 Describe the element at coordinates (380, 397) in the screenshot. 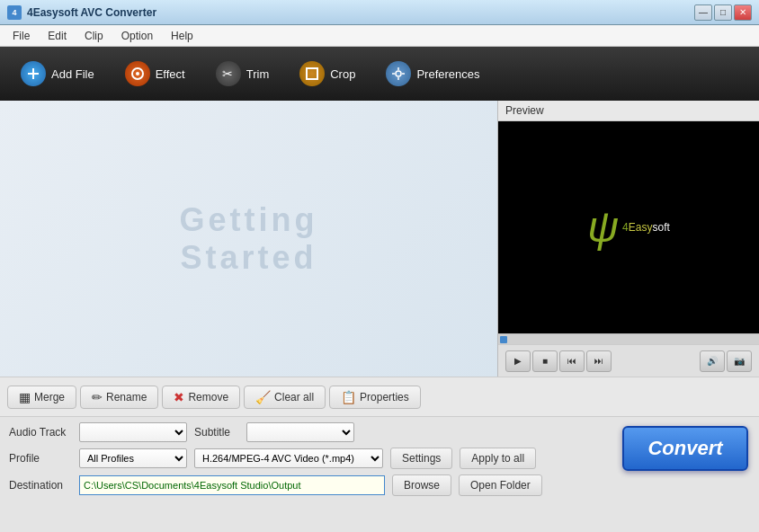

I see `bottom-toolbar: ▦ Merge ✏ Rename ✖ Remove 🧹 Clear all 📋 …` at that location.